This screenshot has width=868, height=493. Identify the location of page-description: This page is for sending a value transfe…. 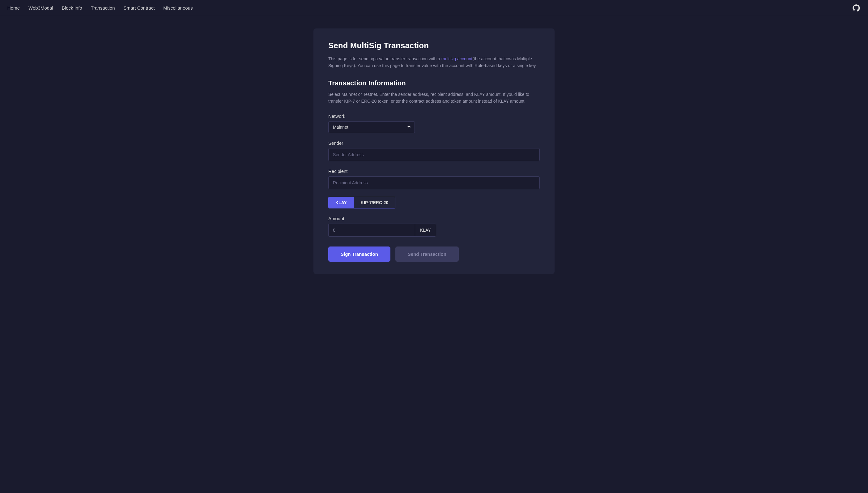
(434, 62).